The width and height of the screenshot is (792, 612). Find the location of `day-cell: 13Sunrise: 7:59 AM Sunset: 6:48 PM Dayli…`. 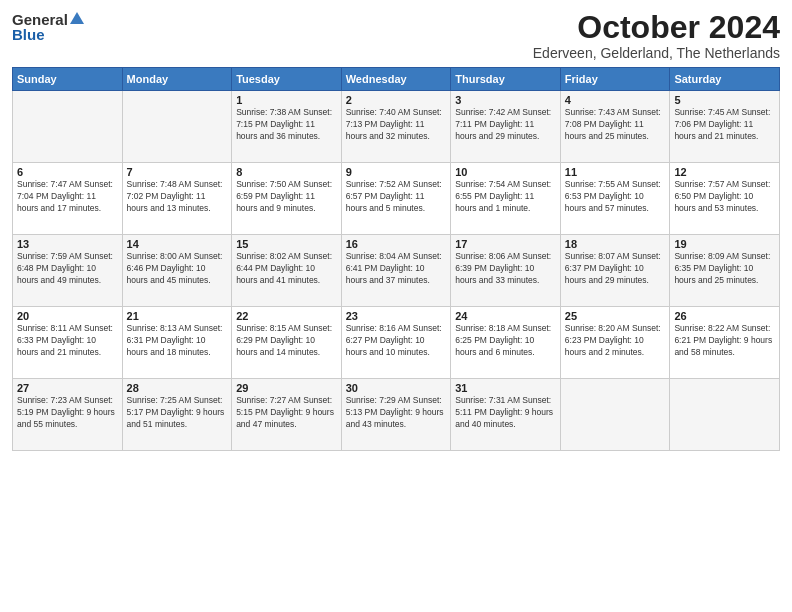

day-cell: 13Sunrise: 7:59 AM Sunset: 6:48 PM Dayli… is located at coordinates (68, 271).